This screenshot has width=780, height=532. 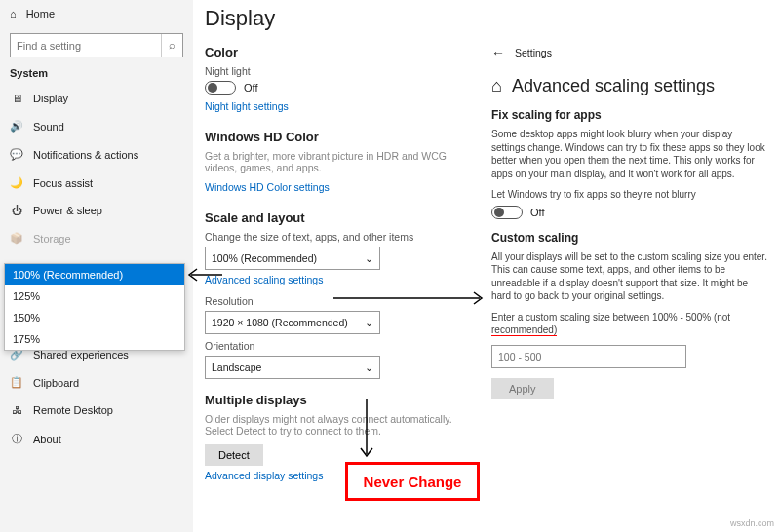 What do you see at coordinates (97, 183) in the screenshot?
I see `sidebar-item-focus: 🌙Focus assist` at bounding box center [97, 183].